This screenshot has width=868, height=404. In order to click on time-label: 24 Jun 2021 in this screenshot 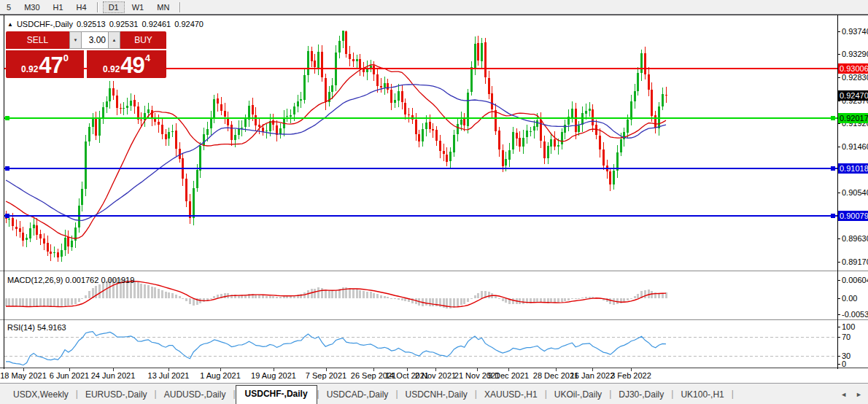, I will do `click(114, 376)`.